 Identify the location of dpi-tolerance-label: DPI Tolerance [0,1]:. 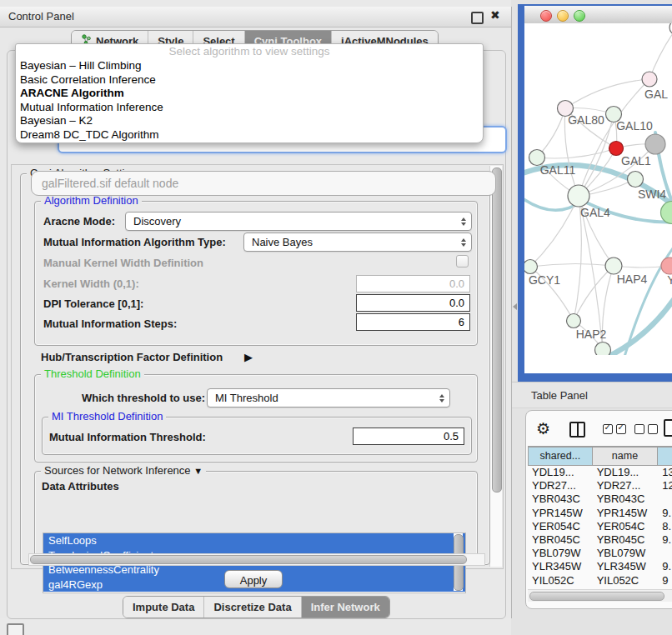
(93, 303).